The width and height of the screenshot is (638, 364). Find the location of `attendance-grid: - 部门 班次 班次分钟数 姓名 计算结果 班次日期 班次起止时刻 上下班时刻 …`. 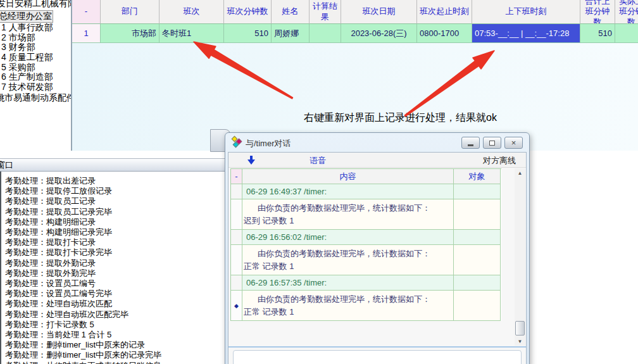

attendance-grid: - 部门 班次 班次分钟数 姓名 计算结果 班次日期 班次起止时刻 上下班时刻 … is located at coordinates (355, 22).